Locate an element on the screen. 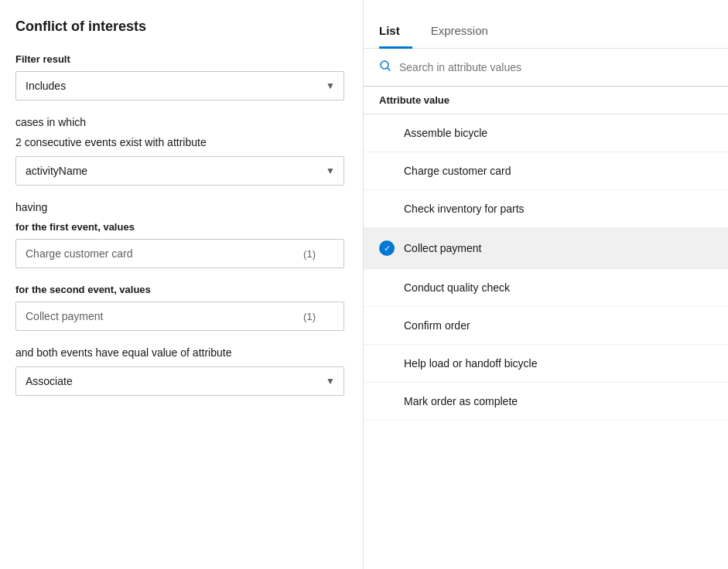  attribute-list-item: Charge customer card is located at coordinates (546, 172).